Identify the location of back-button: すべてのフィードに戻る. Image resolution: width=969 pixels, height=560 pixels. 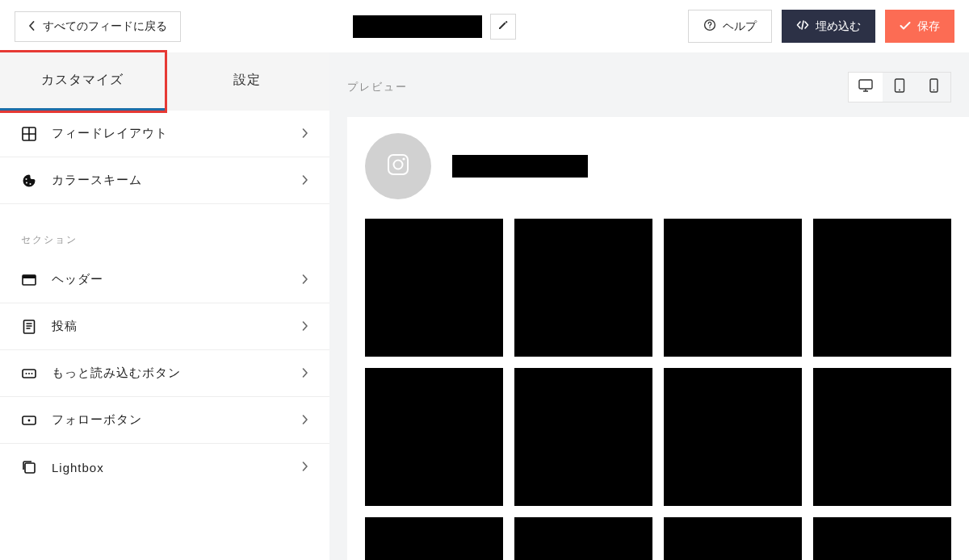
(98, 27).